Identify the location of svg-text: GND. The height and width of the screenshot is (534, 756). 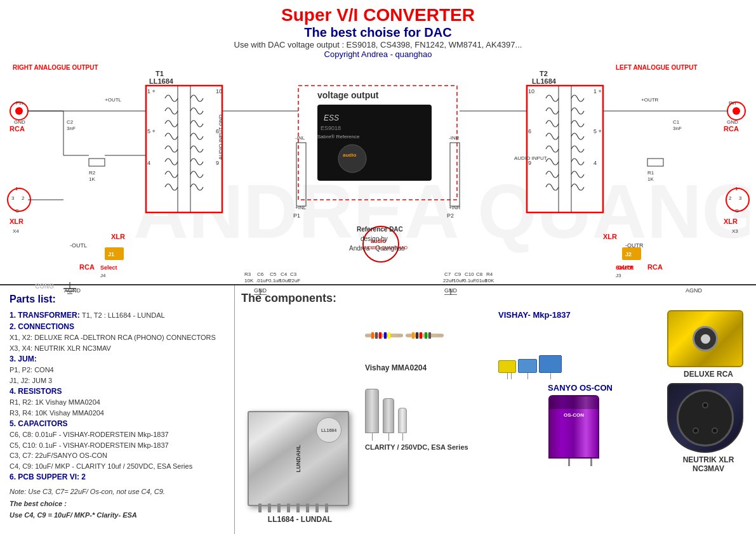
(20, 122).